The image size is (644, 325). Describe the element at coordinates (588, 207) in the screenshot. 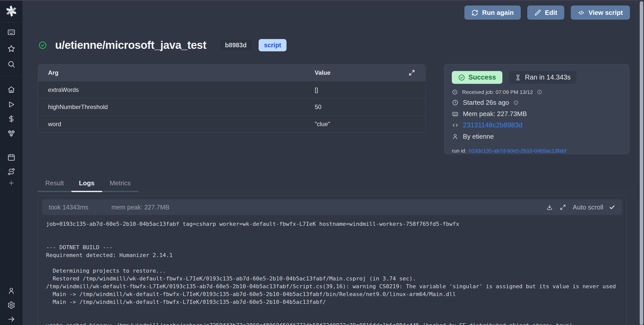

I see `auto-scroll-label: Auto scroll` at that location.